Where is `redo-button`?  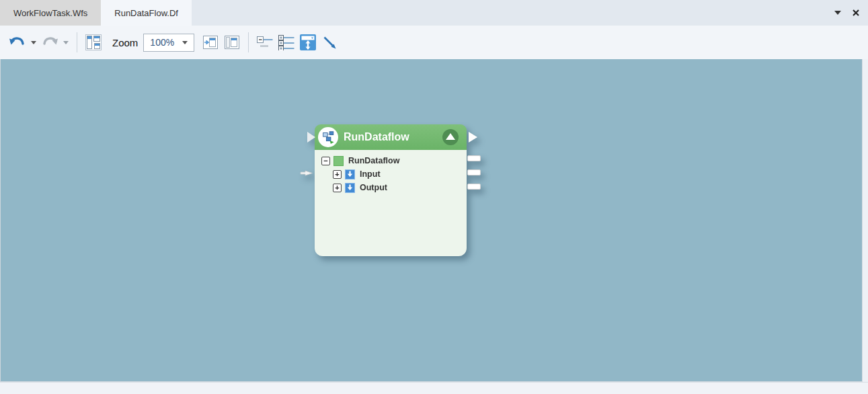
redo-button is located at coordinates (50, 42).